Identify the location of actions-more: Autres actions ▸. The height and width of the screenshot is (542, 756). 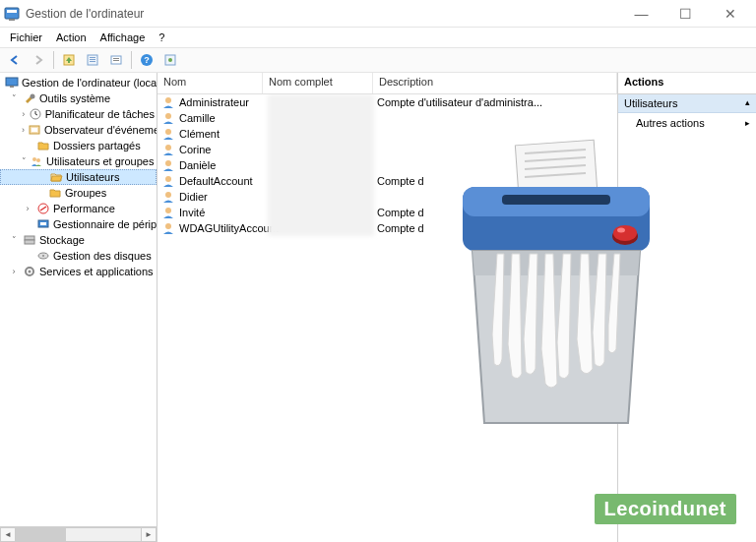
(687, 123).